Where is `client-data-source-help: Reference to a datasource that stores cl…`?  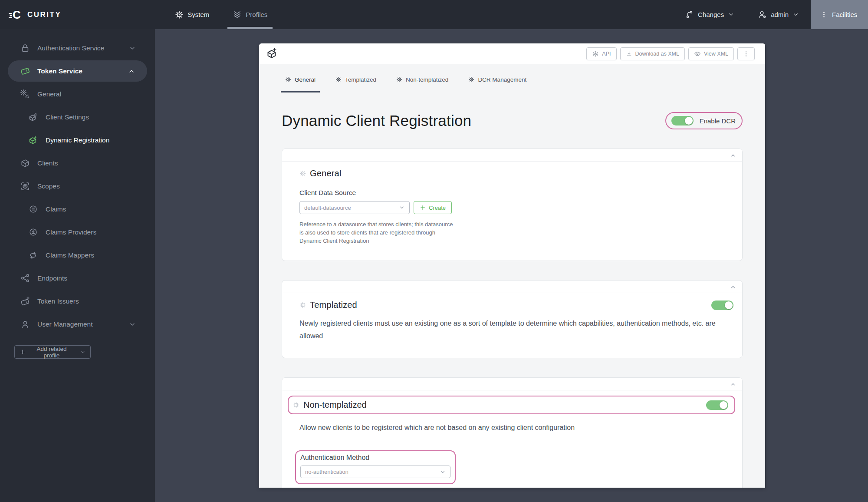
client-data-source-help: Reference to a datasource that stores cl… is located at coordinates (516, 233).